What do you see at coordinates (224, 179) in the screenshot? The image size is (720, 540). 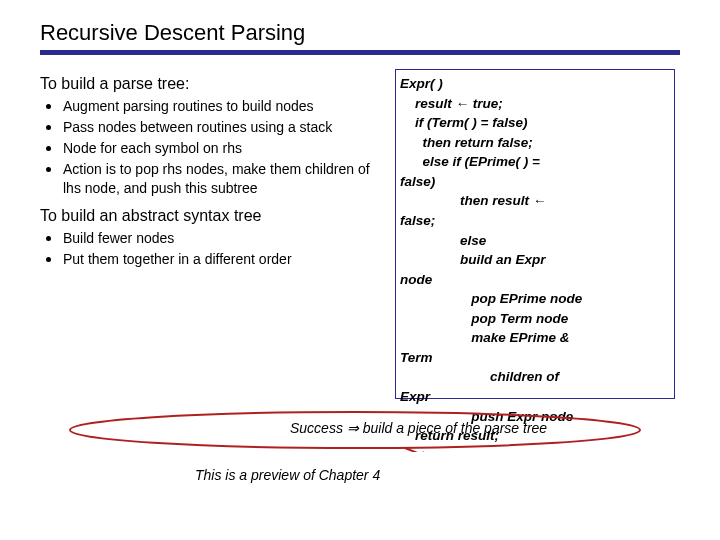 I see `bullet-text: Action is to pop rhs nodes, make them ch…` at bounding box center [224, 179].